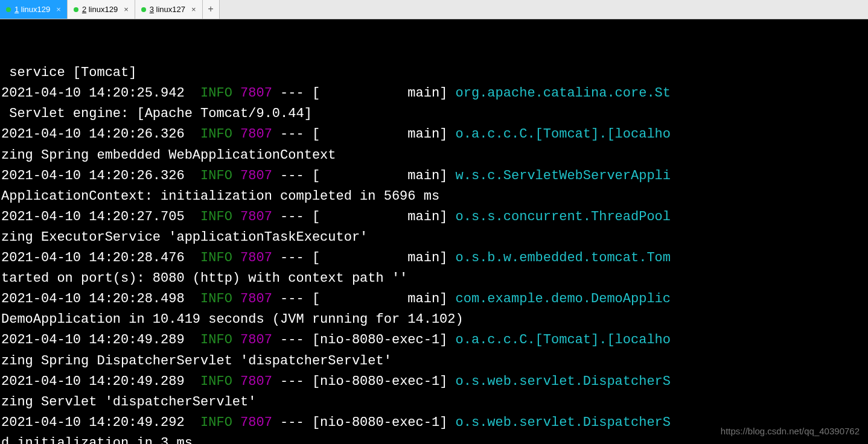  I want to click on log-message: zing ExecutorService 'applicationTaskExe…, so click(185, 238).